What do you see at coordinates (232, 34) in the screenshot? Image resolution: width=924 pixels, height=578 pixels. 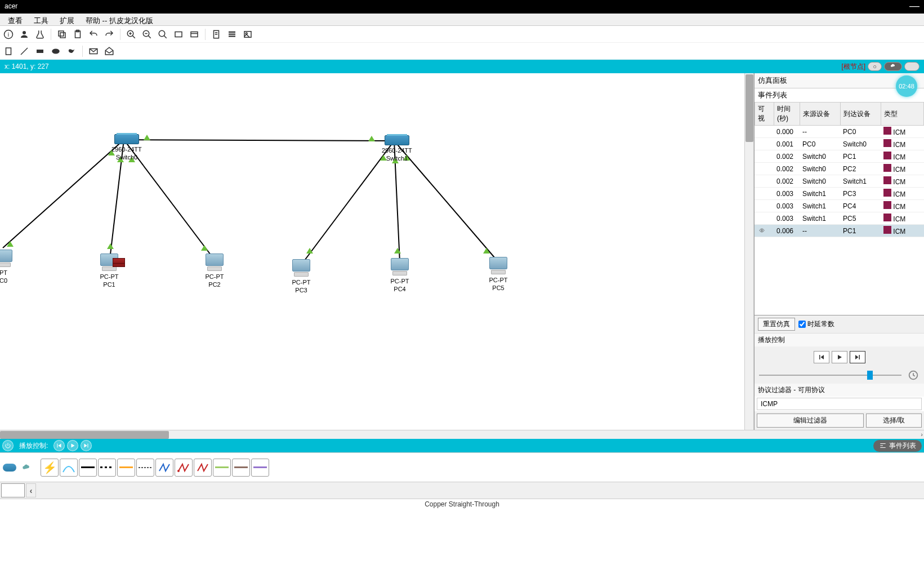 I see `list-icon` at bounding box center [232, 34].